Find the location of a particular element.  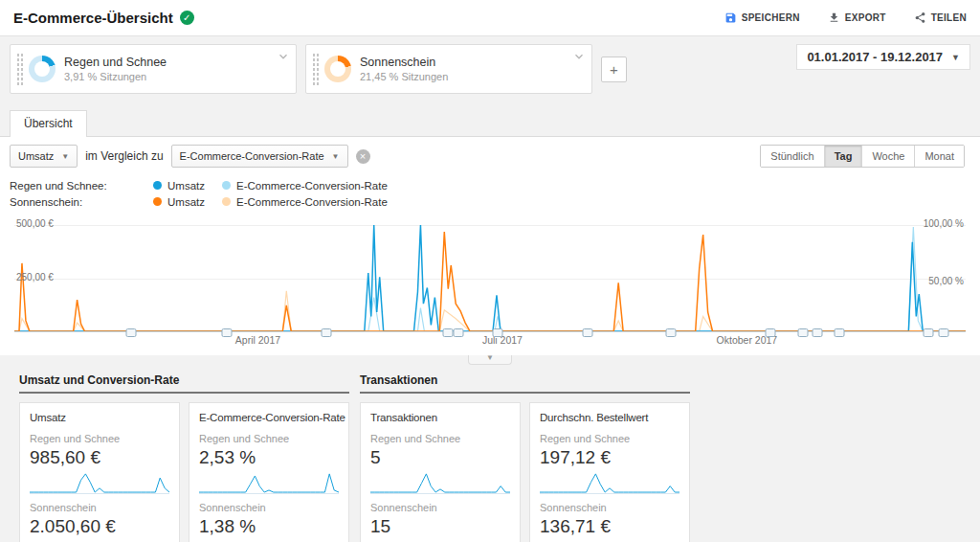

granularity-tag-button: Tag is located at coordinates (843, 156).